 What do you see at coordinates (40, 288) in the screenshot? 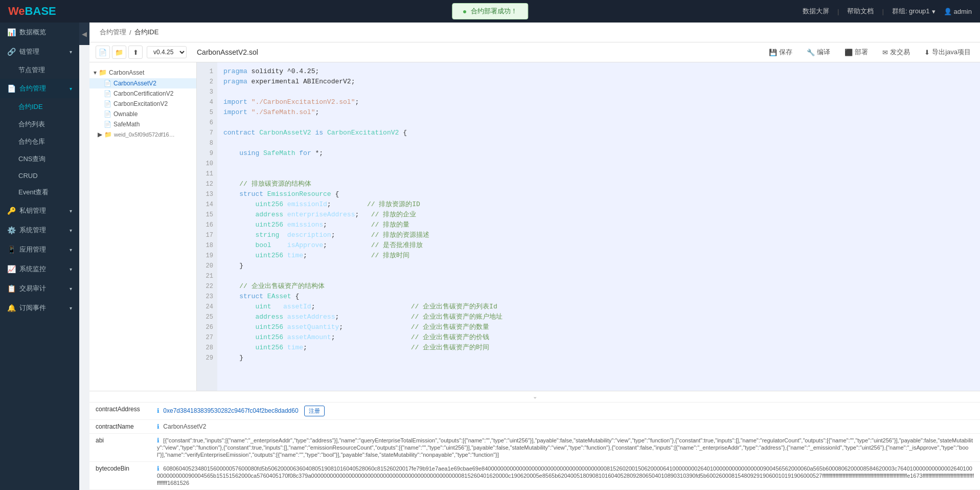
I see `sidebar-item-tx-audit: 📋 交易审计 ▾` at bounding box center [40, 288].